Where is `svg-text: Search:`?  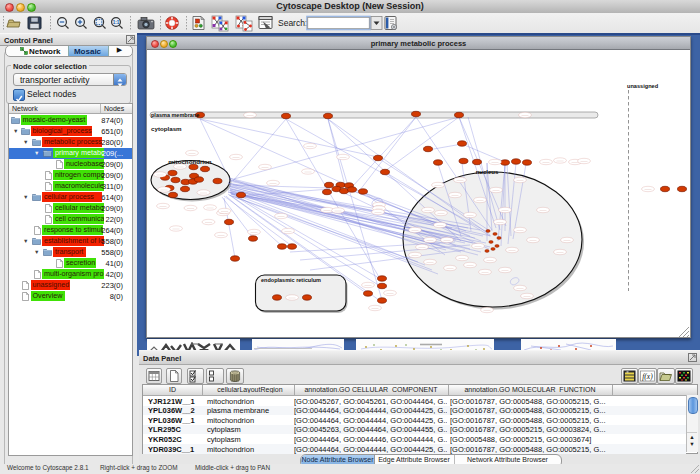
svg-text: Search: is located at coordinates (292, 23).